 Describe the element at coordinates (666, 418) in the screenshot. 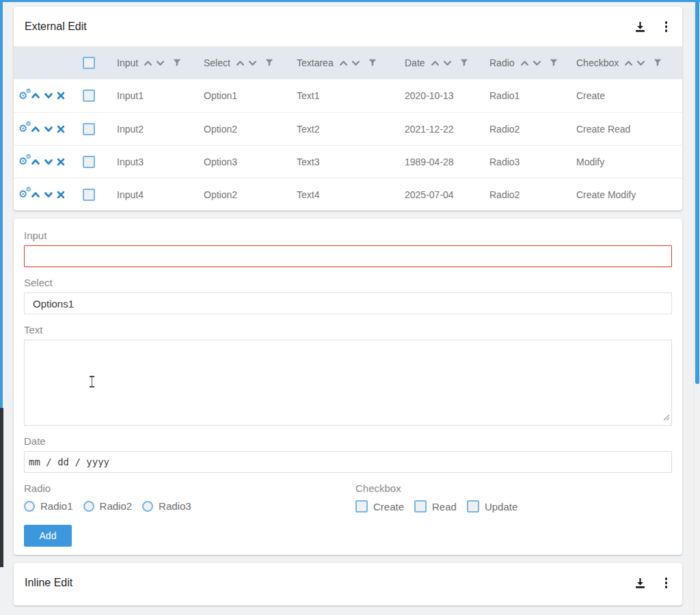

I see `resize-handle-icon` at that location.